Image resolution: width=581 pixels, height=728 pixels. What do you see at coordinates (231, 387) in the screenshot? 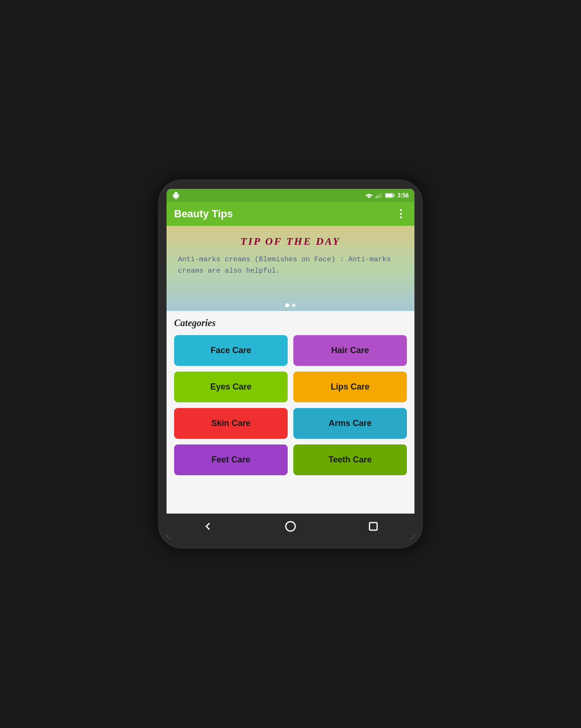
I see `category-btn-eyes-care: Eyes Care` at bounding box center [231, 387].